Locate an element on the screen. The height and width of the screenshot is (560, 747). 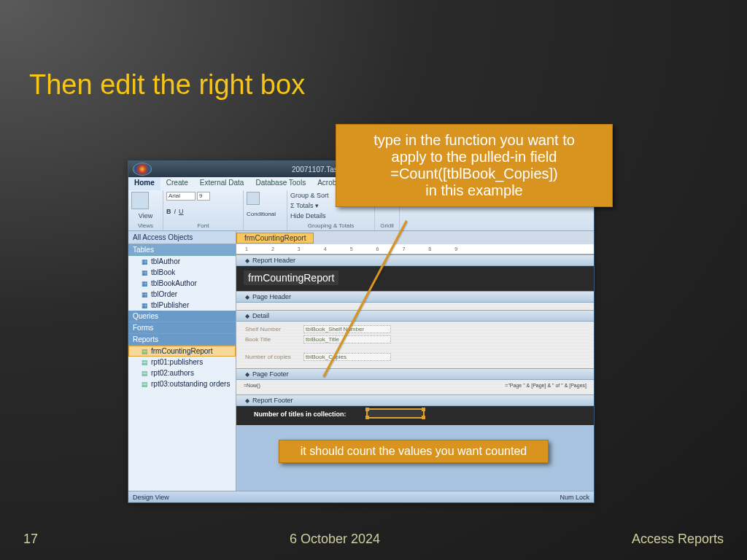
slide-number: 17 is located at coordinates (31, 540).